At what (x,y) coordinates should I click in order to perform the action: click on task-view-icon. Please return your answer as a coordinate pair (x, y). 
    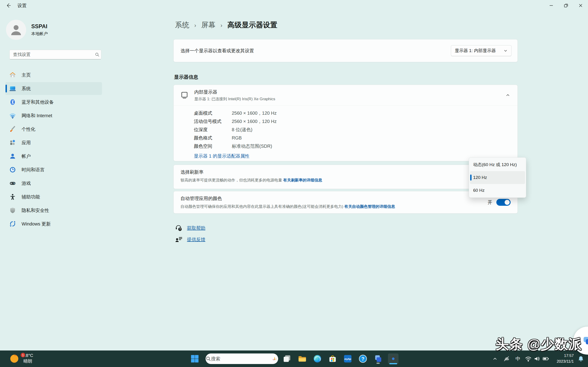
    Looking at the image, I should click on (287, 359).